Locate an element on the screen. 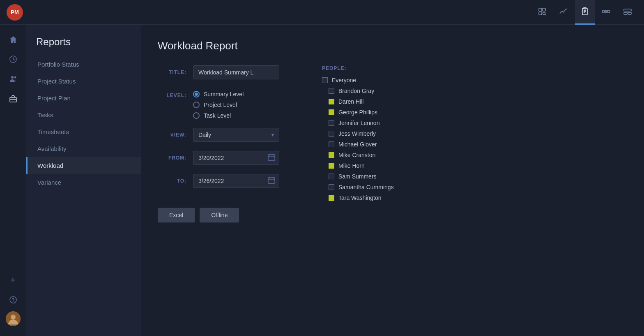 Image resolution: width=644 pixels, height=336 pixels. toolbar-icons is located at coordinates (585, 12).